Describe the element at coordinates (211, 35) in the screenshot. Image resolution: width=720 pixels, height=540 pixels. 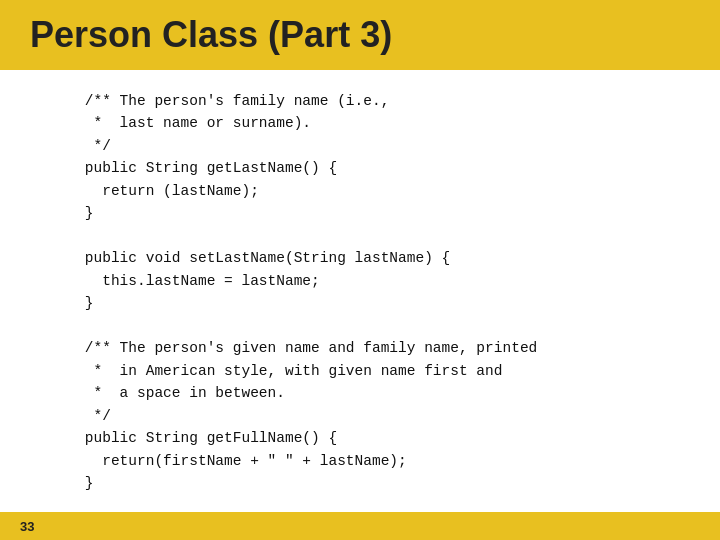
I see `slide-title: Person Class (Part 3)` at that location.